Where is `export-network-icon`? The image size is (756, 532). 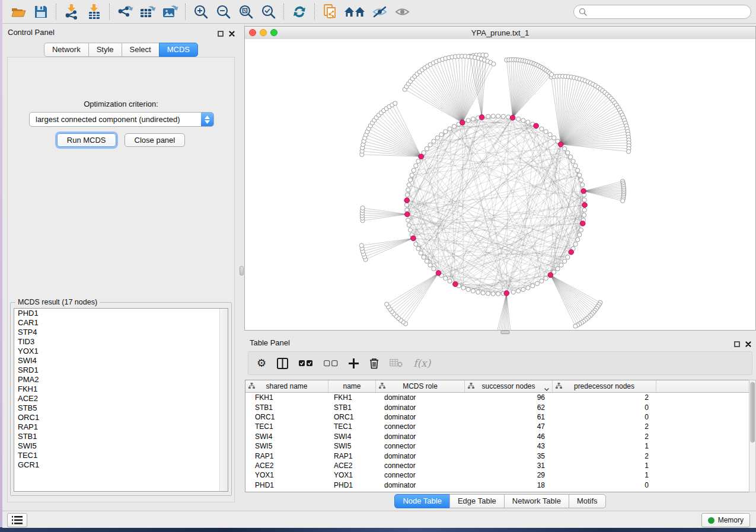
export-network-icon is located at coordinates (125, 12).